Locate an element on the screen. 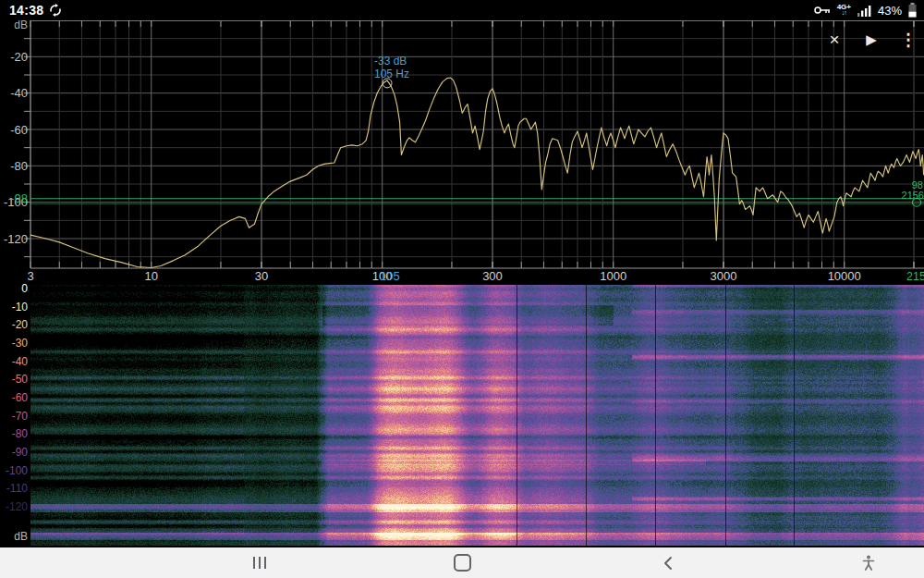 The width and height of the screenshot is (924, 578). spectrogram-unit-label: dB is located at coordinates (14, 536).